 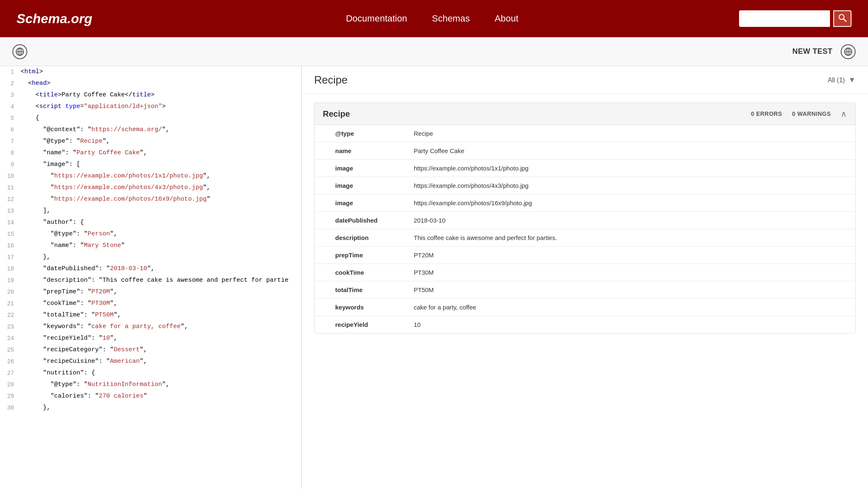 What do you see at coordinates (585, 168) in the screenshot?
I see `table-row: imagehttps://example.com/photos/1x1/phot…` at bounding box center [585, 168].